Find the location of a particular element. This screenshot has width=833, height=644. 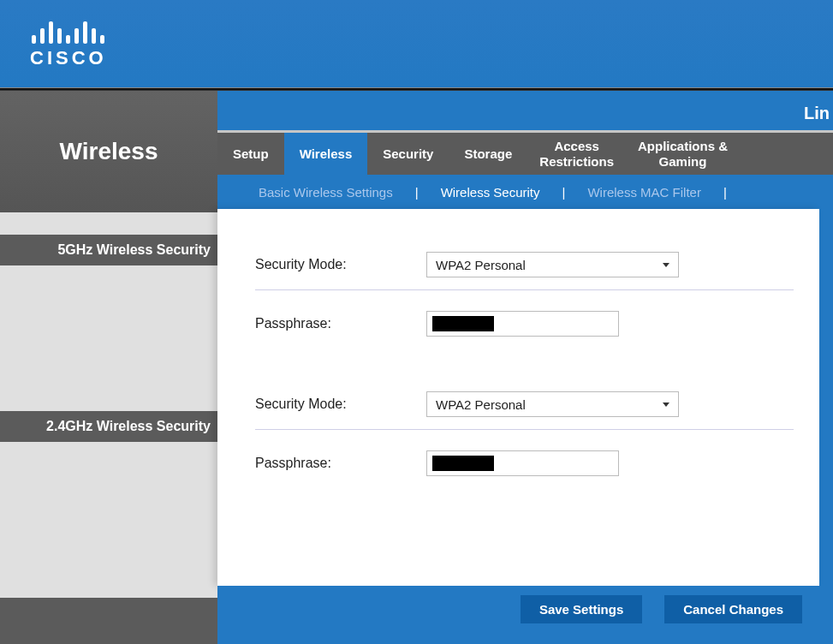

row-5ghz-security-mode: Security Mode: WPA2 Personal is located at coordinates (524, 265).